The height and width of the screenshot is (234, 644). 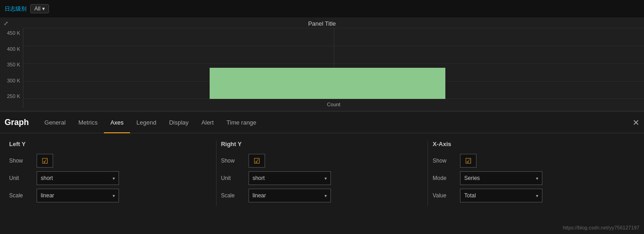 What do you see at coordinates (534, 173) in the screenshot?
I see `x-axis-section: X-Axis Show ☑ Mode Series ▾ Value Total …` at bounding box center [534, 173].